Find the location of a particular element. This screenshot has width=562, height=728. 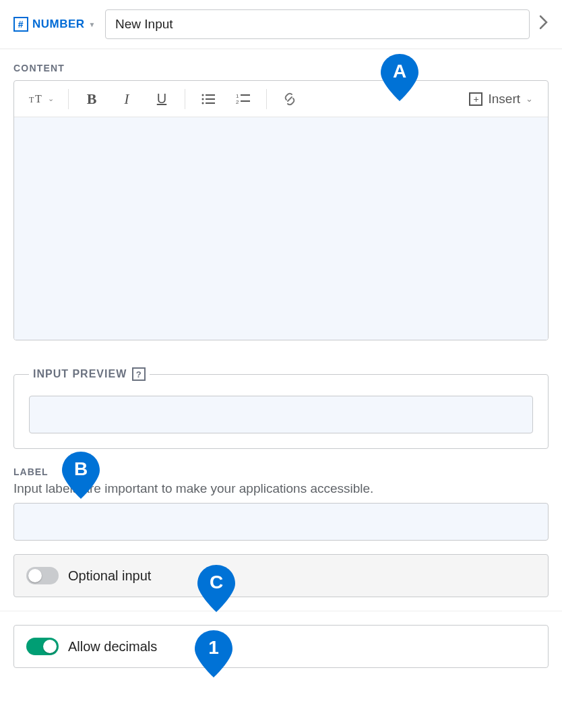

plus-icon: + is located at coordinates (476, 99).